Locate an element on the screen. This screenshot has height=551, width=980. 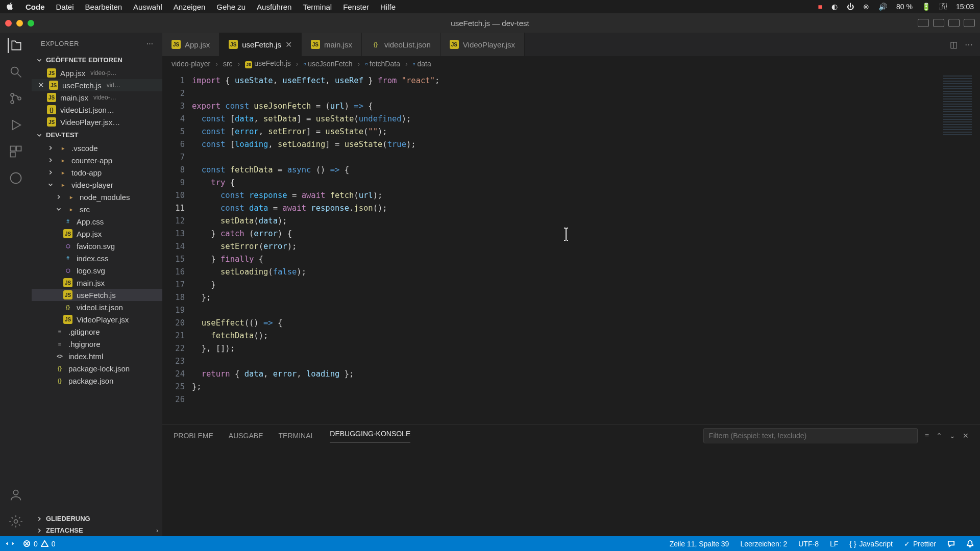
prettier-status: ✓ Prettier is located at coordinates (920, 544).